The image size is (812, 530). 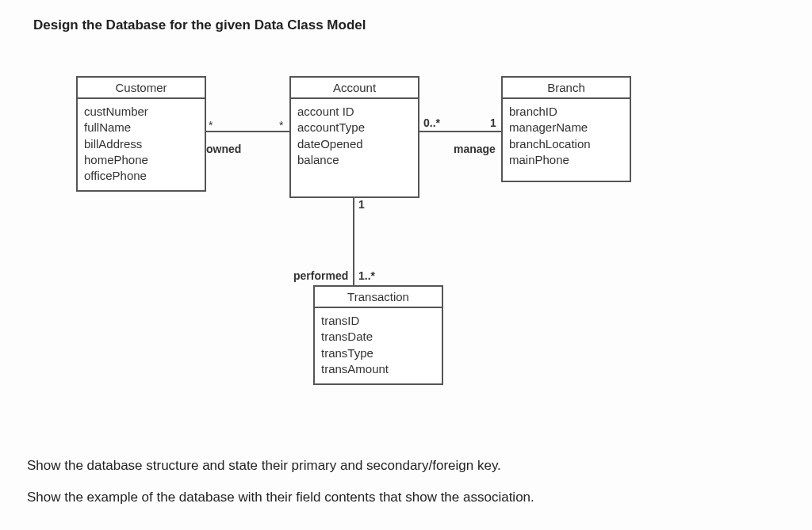 What do you see at coordinates (281, 125) in the screenshot?
I see `mult-account-side-left: *` at bounding box center [281, 125].